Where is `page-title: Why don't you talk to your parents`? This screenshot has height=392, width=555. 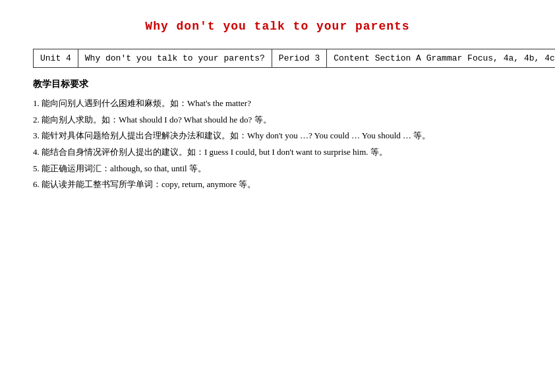
page-title: Why don't you talk to your parents is located at coordinates (278, 26).